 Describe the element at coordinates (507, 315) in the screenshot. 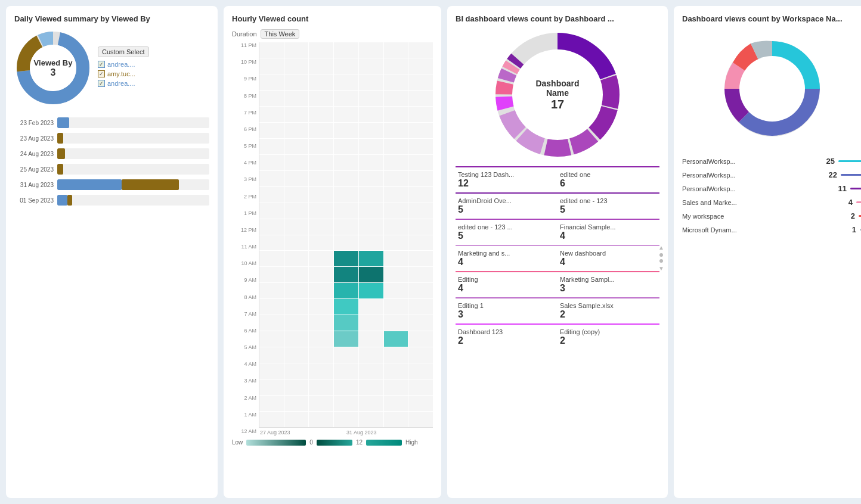

I see `bi-item-val-10: 3` at that location.